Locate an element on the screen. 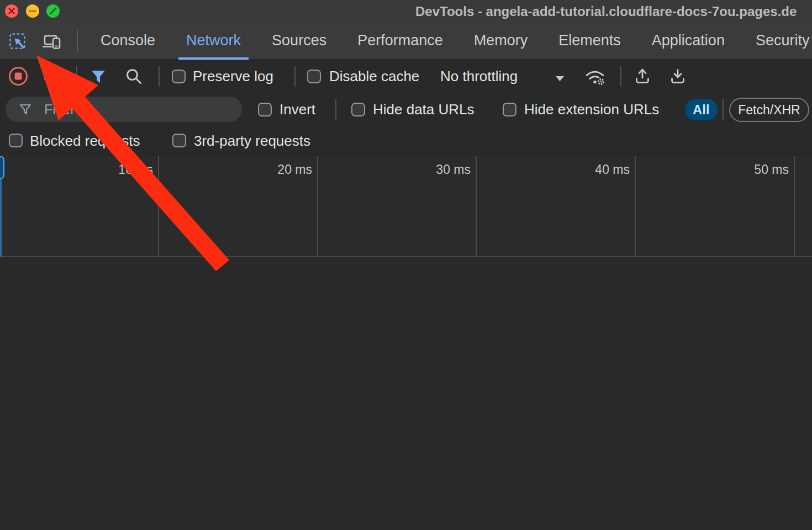  third-party-requests-label: 3rd-party requests is located at coordinates (252, 141).